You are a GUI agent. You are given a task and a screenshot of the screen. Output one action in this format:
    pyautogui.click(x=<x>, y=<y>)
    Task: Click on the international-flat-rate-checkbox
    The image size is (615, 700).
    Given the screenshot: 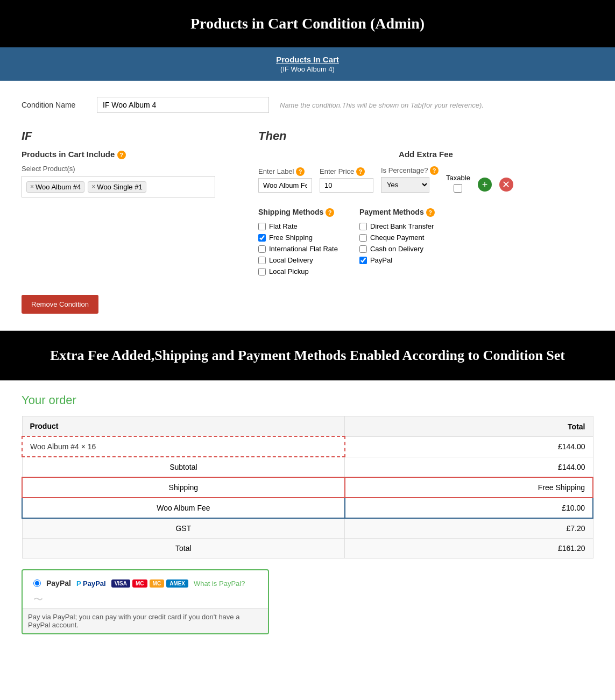 What is the action you would take?
    pyautogui.click(x=262, y=249)
    